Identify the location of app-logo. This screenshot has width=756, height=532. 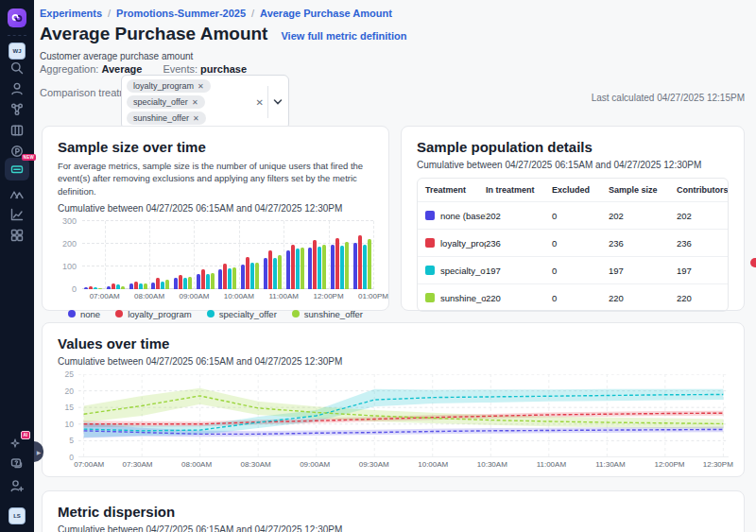
(17, 18).